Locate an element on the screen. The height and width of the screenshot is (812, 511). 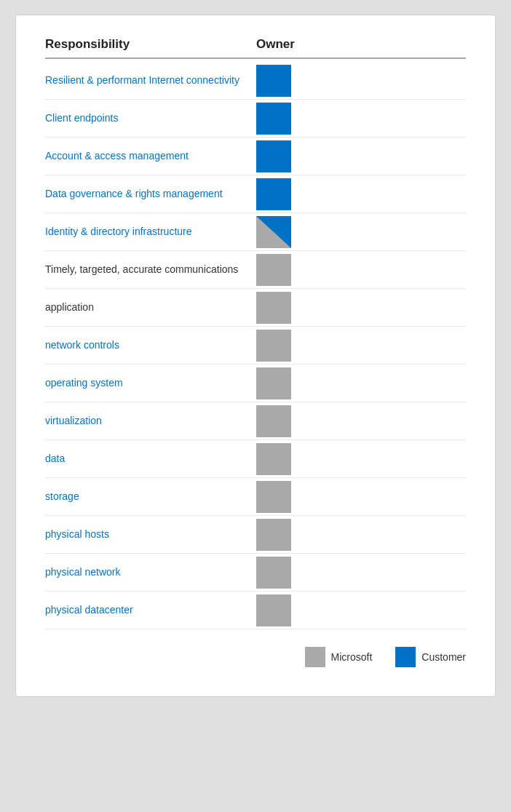
row-label: virtualization is located at coordinates (151, 421).